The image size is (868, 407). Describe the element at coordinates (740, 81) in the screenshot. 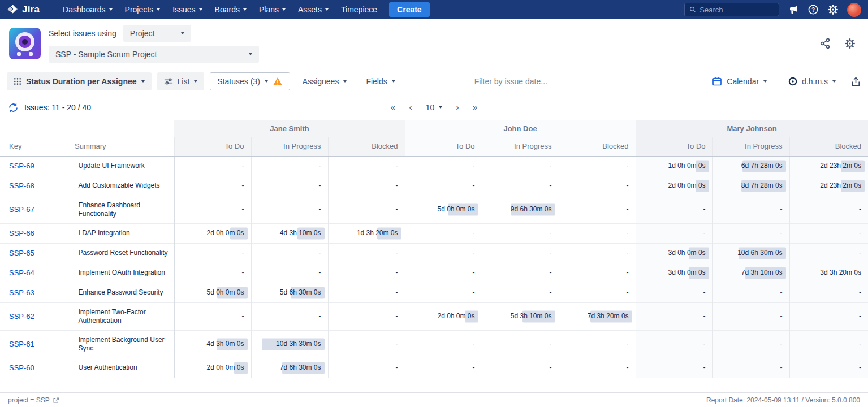

I see `calendar-select-button: Calendar` at that location.